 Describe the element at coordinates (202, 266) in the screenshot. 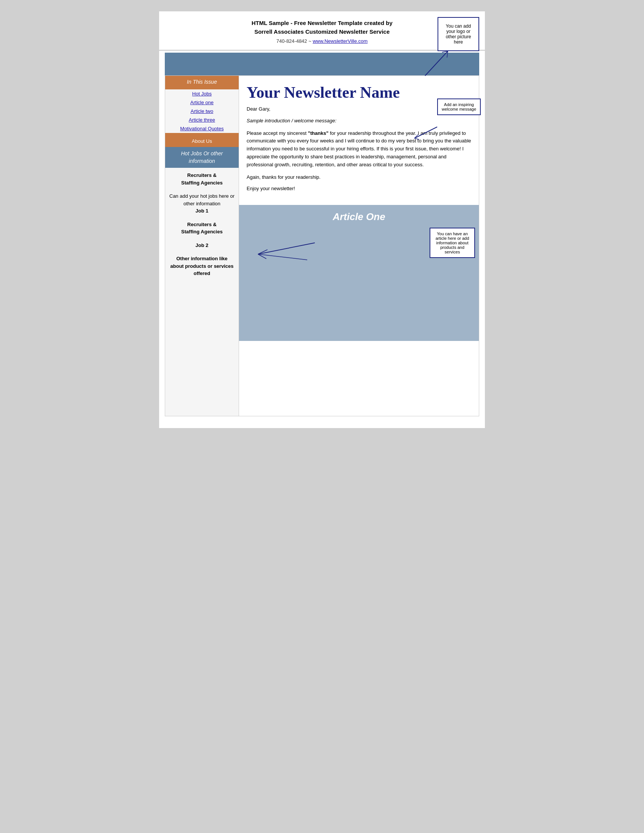

I see `sidebar-other-info-label: Other information like about products or…` at that location.